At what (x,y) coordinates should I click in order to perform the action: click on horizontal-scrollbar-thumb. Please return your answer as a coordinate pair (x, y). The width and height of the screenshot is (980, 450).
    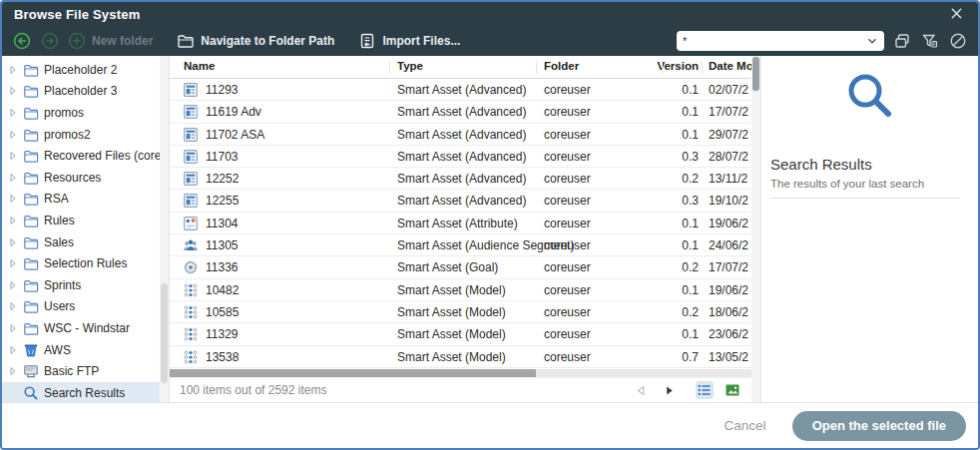
    Looking at the image, I should click on (353, 373).